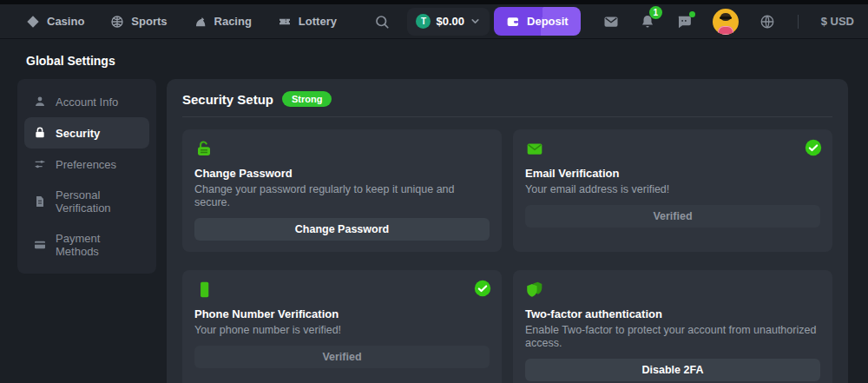 This screenshot has height=383, width=868. What do you see at coordinates (342, 196) in the screenshot?
I see `card-description: Change your password regularly to keep i…` at bounding box center [342, 196].